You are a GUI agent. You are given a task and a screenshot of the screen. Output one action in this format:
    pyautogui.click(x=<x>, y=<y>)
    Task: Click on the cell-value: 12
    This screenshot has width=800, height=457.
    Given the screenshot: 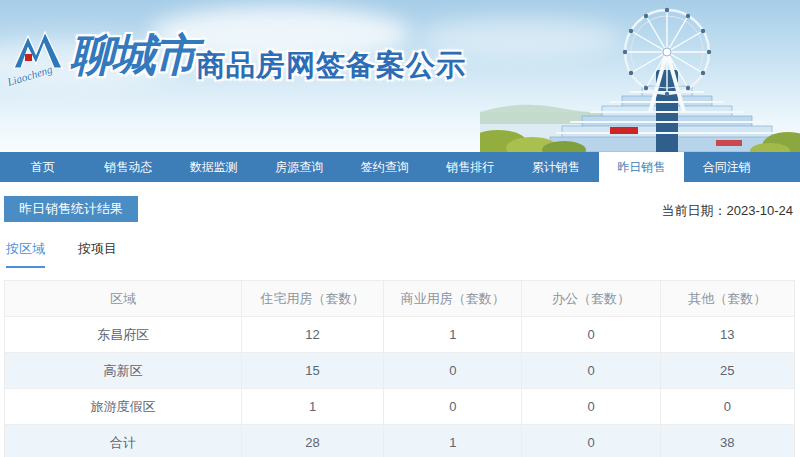 What is the action you would take?
    pyautogui.click(x=313, y=335)
    